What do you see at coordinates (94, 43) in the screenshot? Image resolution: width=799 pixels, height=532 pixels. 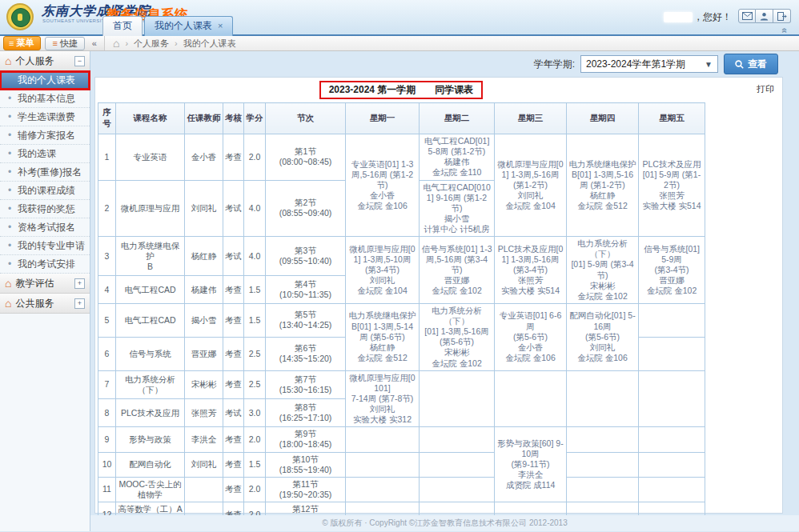 I see `collapse-sidebar-icon: «` at bounding box center [94, 43].